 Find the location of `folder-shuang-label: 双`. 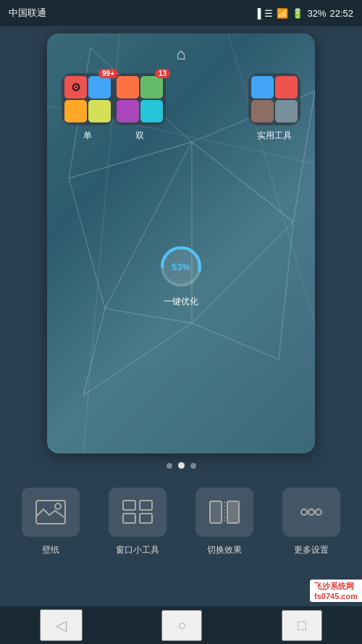

folder-shuang-label: 双 is located at coordinates (140, 136).